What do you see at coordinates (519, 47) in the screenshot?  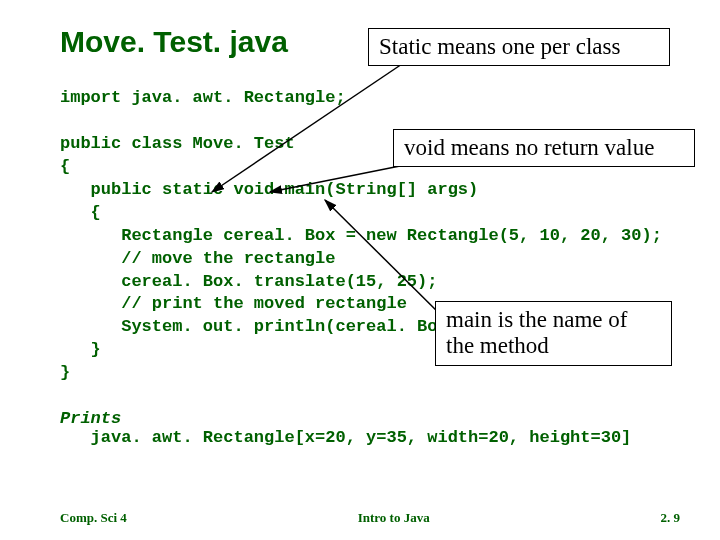 I see `callout-static: Static means one per class` at bounding box center [519, 47].